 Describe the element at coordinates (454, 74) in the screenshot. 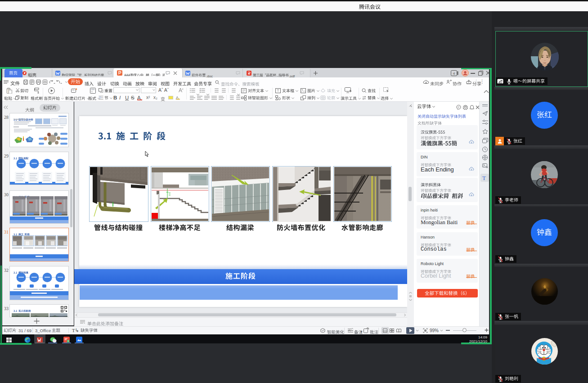

I see `svg-text: 4` at that location.